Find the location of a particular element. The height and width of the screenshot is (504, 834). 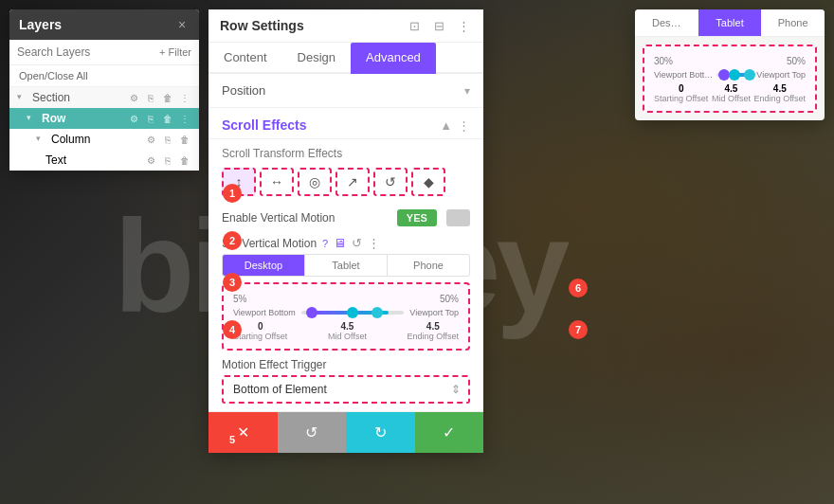

layer-column-delete-icon: 🗑 is located at coordinates (185, 139).